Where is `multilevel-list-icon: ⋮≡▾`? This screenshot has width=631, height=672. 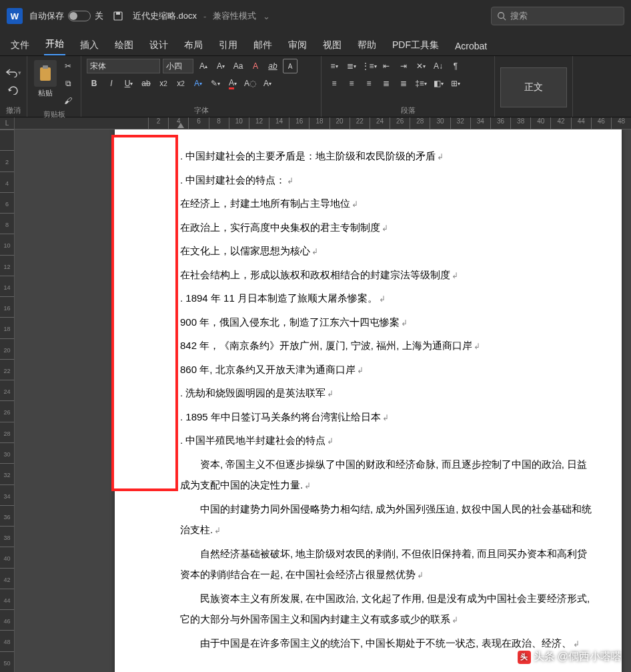
multilevel-list-icon: ⋮≡▾ is located at coordinates (369, 66).